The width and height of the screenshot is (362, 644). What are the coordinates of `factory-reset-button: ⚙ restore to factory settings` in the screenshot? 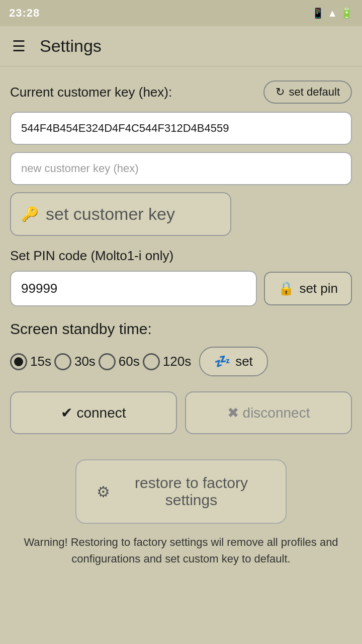 It's located at (181, 492).